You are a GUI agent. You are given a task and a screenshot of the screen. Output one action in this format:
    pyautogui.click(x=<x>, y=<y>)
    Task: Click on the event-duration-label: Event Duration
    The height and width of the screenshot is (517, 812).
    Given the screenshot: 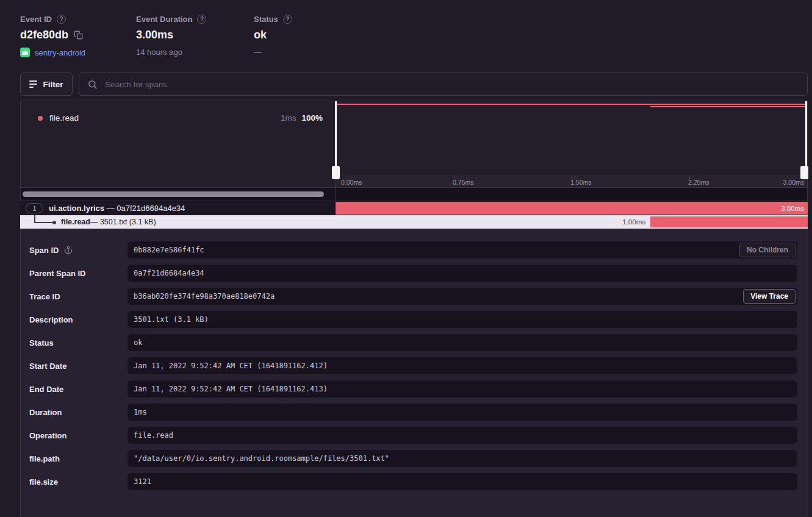 What is the action you would take?
    pyautogui.click(x=164, y=20)
    